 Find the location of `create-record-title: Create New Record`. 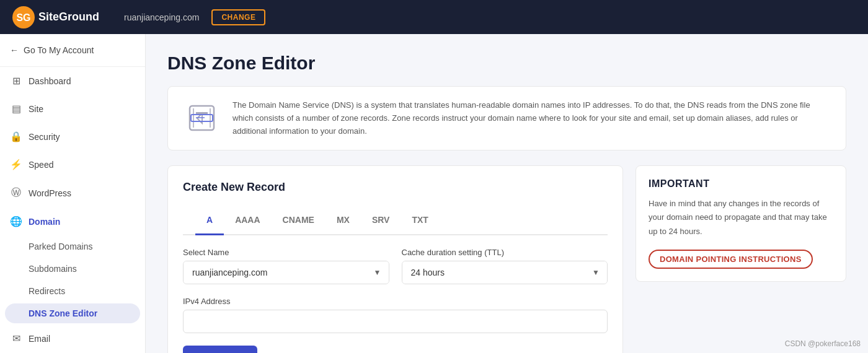

create-record-title: Create New Record is located at coordinates (396, 187).